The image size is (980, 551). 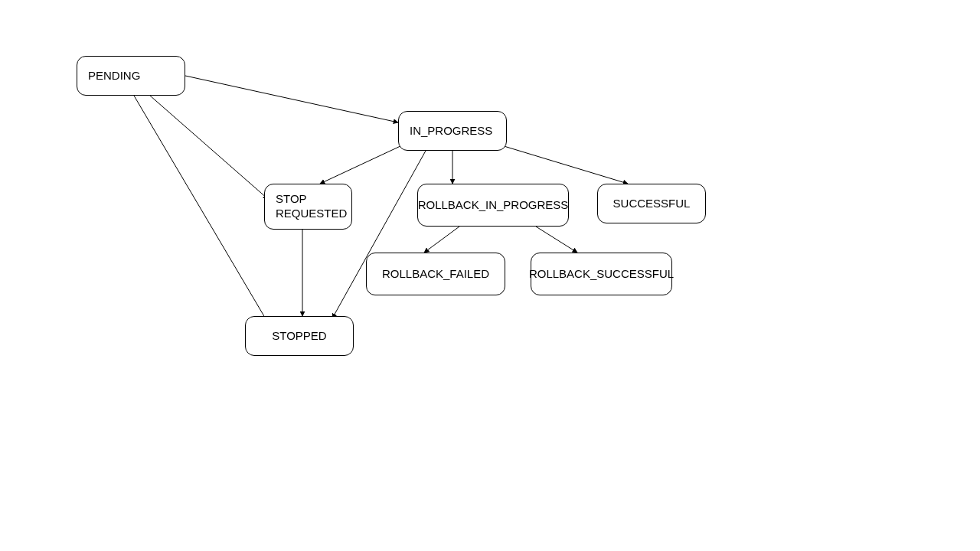 What do you see at coordinates (299, 337) in the screenshot?
I see `state-label: STOPPED` at bounding box center [299, 337].